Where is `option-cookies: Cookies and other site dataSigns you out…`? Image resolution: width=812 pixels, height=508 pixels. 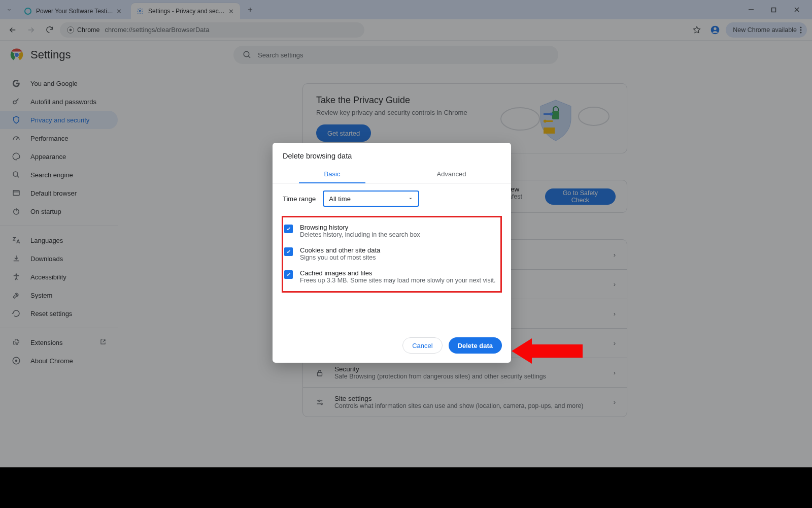 option-cookies: Cookies and other site dataSigns you out… is located at coordinates (392, 254).